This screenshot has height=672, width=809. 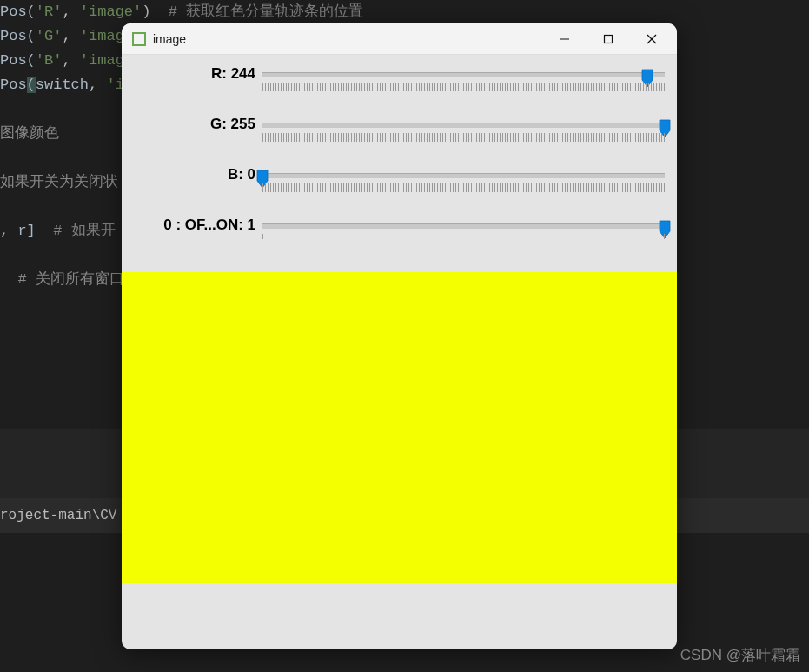 What do you see at coordinates (400, 134) in the screenshot?
I see `trackbar-g: G: 255` at bounding box center [400, 134].